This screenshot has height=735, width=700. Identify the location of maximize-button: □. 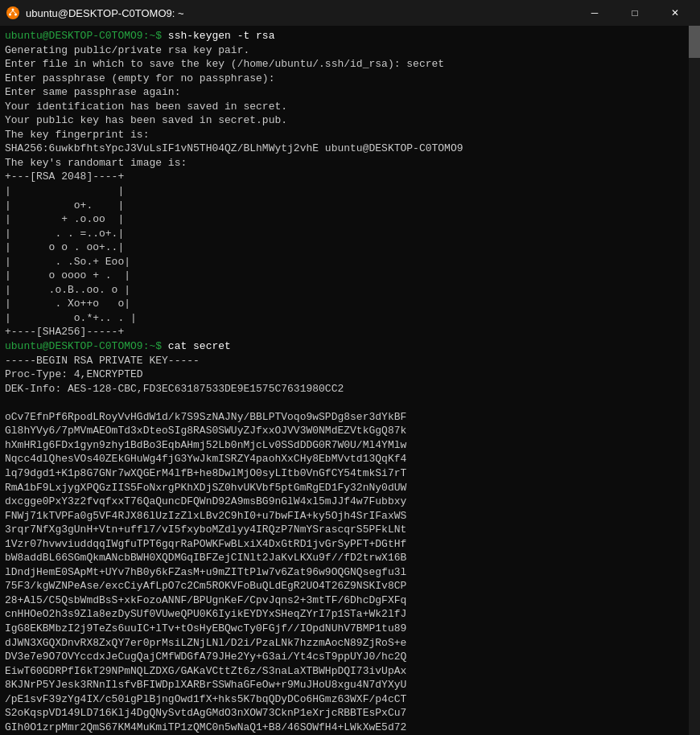
(635, 13).